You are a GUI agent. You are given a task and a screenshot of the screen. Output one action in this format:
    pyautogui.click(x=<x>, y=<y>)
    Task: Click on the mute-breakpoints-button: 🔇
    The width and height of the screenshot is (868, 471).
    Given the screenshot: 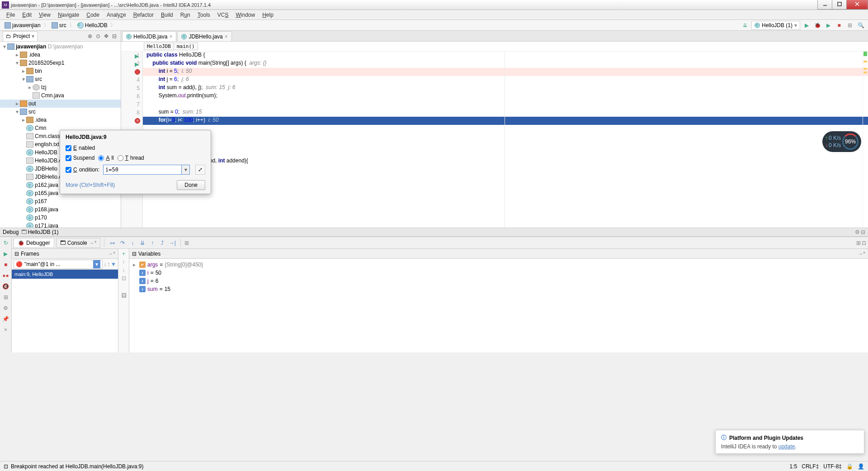 What is the action you would take?
    pyautogui.click(x=6, y=286)
    